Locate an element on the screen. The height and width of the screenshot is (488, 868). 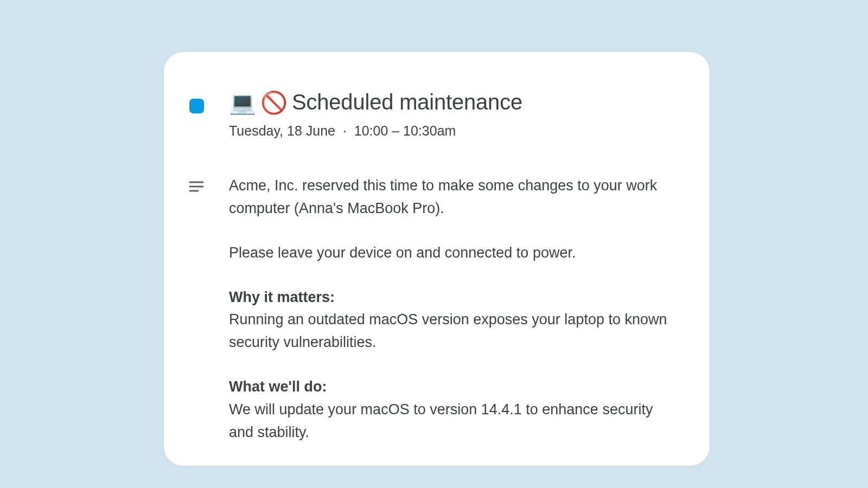
title-content: 💻🚫 Scheduled maintenance Tuesday, 18 Jun… is located at coordinates (469, 114).